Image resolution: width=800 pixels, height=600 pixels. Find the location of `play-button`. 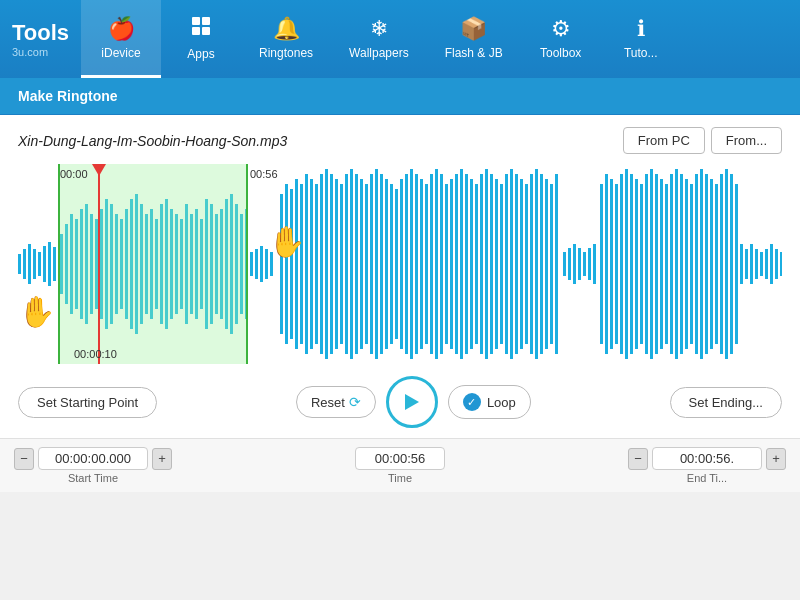

play-button is located at coordinates (412, 402).